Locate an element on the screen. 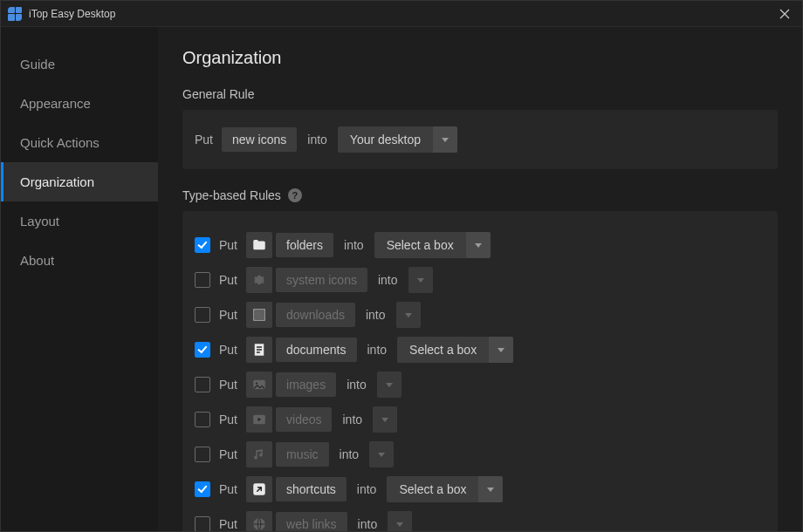 The height and width of the screenshot is (532, 803). rule-row-videos: Putvideosinto is located at coordinates (480, 419).